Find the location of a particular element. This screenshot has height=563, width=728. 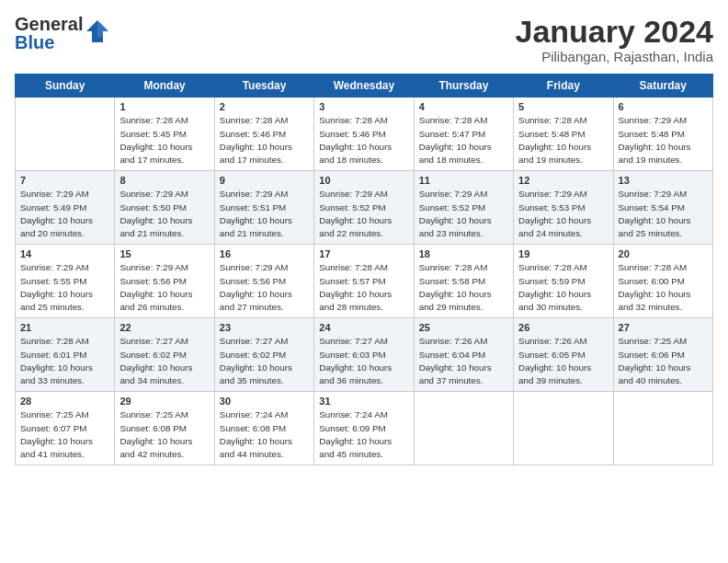

calendar-cell: 23Sunrise: 7:27 AM Sunset: 6:02 PM Dayli… is located at coordinates (264, 355).